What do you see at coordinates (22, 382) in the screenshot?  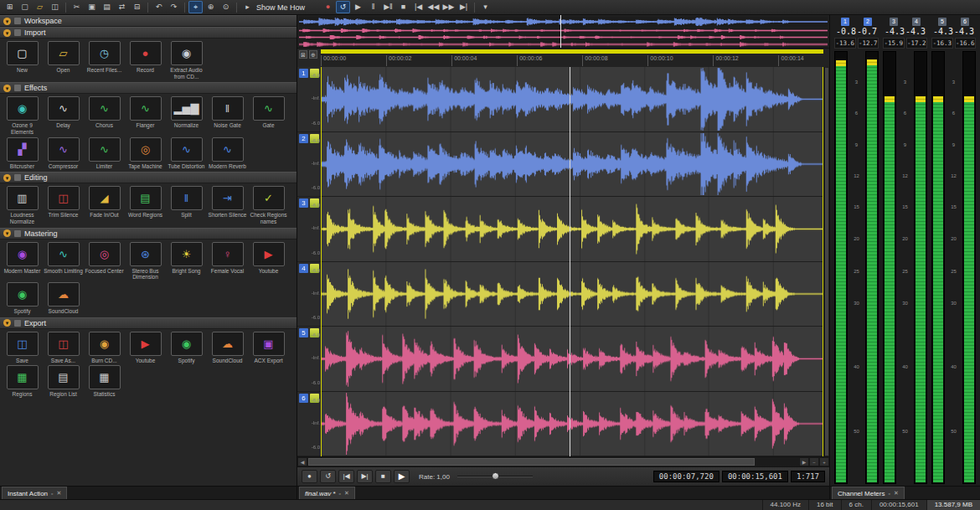 I see `action-regions: ▦Regions` at bounding box center [22, 382].